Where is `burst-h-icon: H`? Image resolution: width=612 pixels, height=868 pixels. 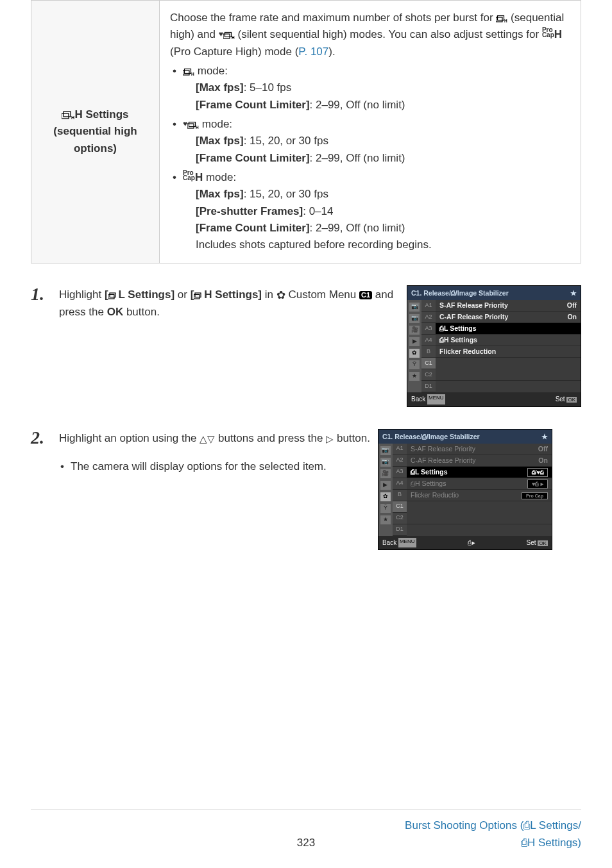 burst-h-icon: H is located at coordinates (68, 114).